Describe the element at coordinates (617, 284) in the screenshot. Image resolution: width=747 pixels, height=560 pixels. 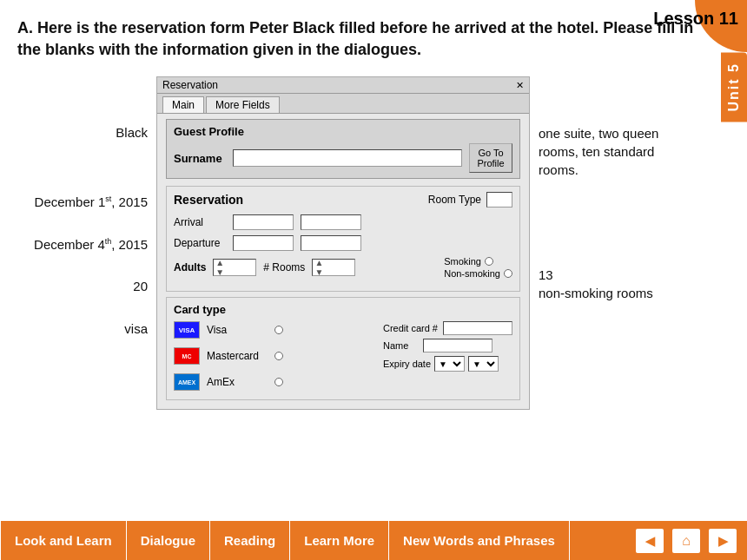
I see `label-13: 13 non-smoking rooms` at that location.